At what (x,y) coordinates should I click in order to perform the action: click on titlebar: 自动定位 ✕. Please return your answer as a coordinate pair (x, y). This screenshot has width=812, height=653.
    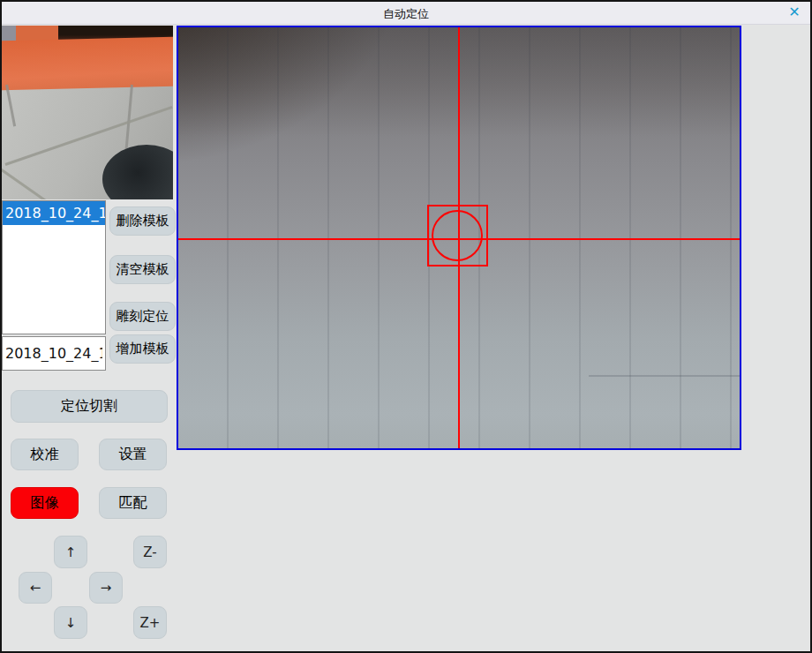
    Looking at the image, I should click on (406, 13).